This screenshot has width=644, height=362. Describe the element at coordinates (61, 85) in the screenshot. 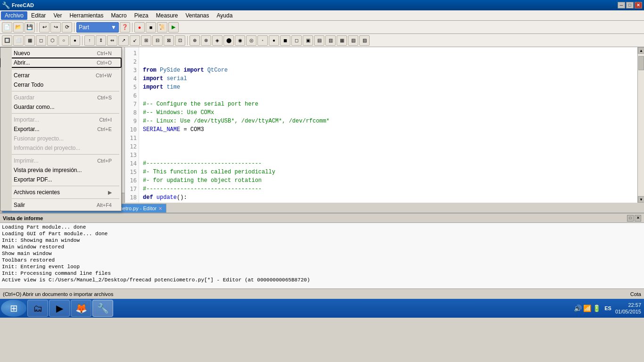

I see `menu-cerrar-todo: Cerrar Todo` at that location.